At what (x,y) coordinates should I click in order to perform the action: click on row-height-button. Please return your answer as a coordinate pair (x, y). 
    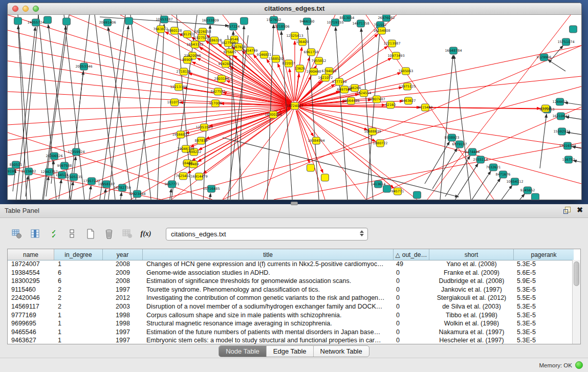
    Looking at the image, I should click on (72, 234).